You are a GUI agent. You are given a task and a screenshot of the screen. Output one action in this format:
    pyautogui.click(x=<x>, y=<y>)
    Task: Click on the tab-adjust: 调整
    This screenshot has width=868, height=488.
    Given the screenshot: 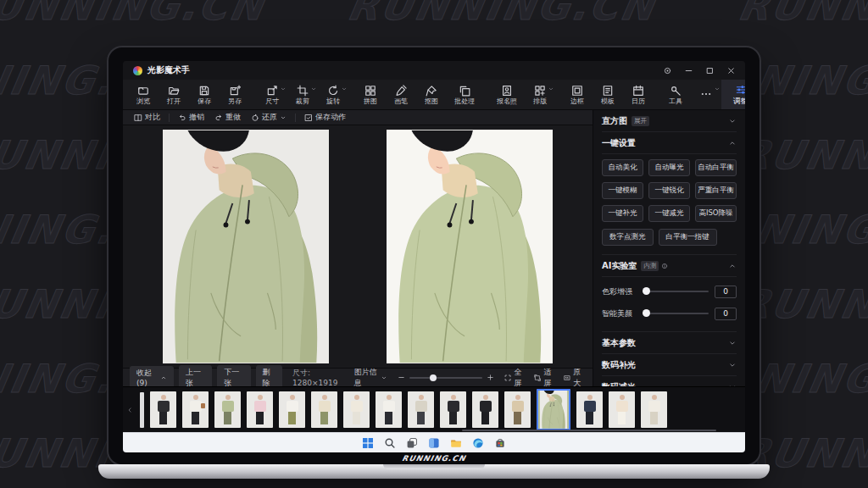 What is the action you would take?
    pyautogui.click(x=733, y=95)
    